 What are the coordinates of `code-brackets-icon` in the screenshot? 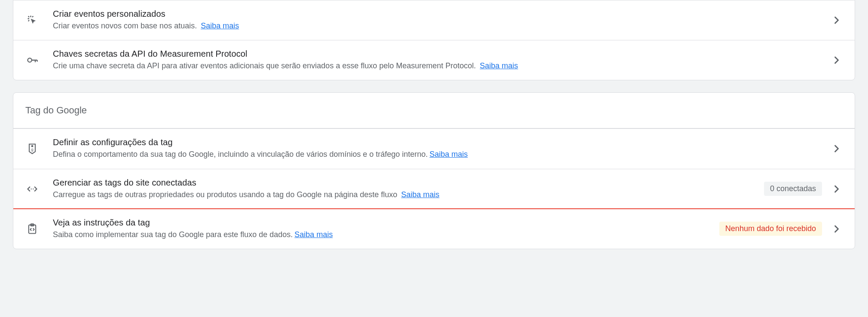 It's located at (32, 189).